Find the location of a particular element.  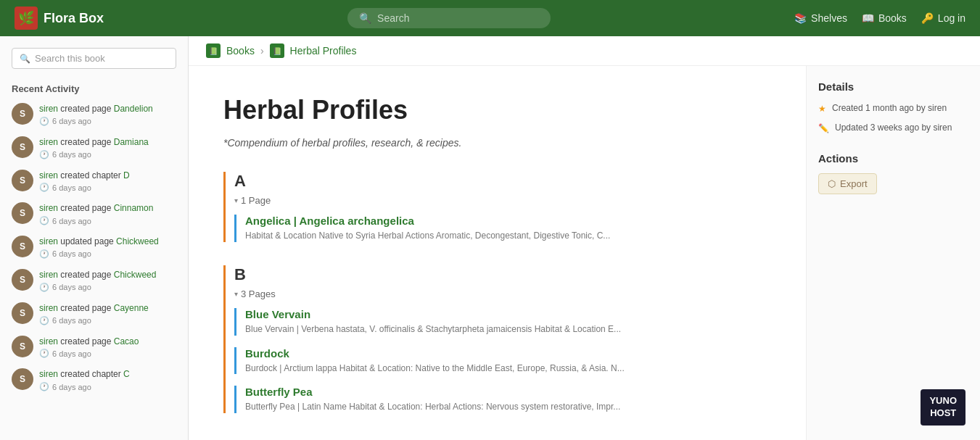

book-item-title: Blue Vervain is located at coordinates (508, 315).